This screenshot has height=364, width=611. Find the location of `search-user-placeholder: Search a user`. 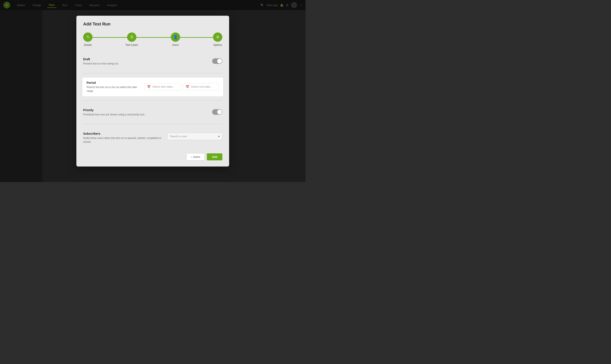

search-user-placeholder: Search a user is located at coordinates (179, 136).